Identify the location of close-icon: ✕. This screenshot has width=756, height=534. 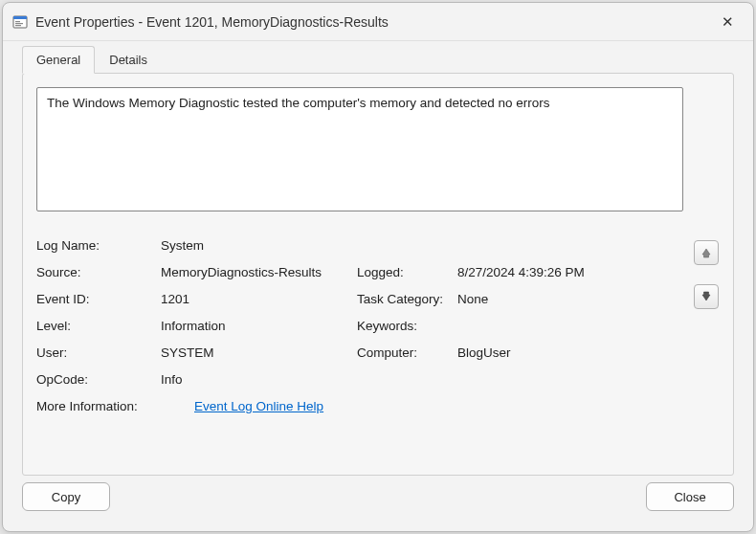
(727, 22).